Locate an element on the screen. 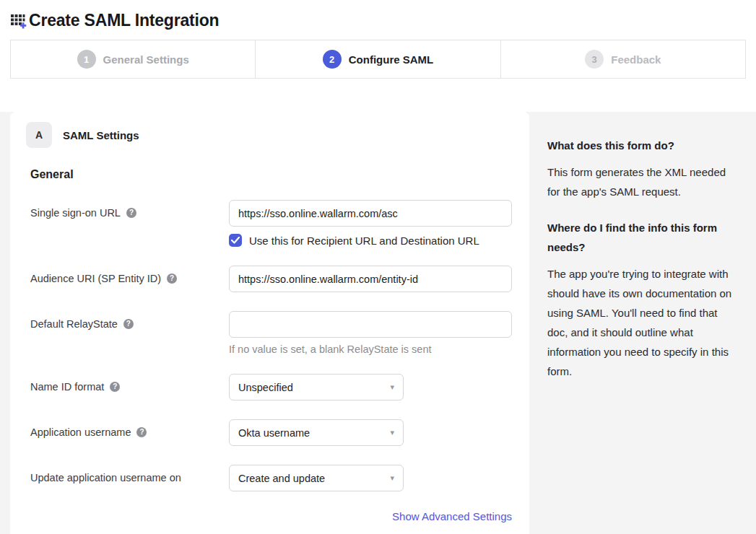  application-username-value: Okta username is located at coordinates (274, 433).